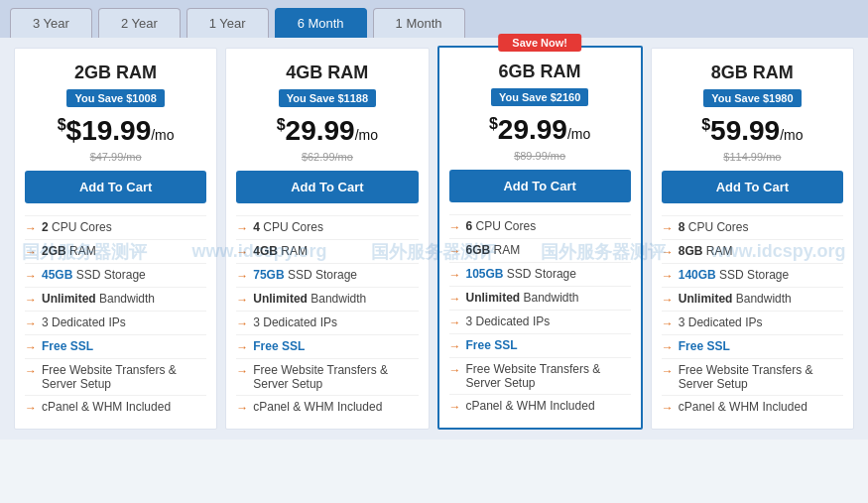  I want to click on plan-8gb-per-mo: /mo, so click(792, 135).